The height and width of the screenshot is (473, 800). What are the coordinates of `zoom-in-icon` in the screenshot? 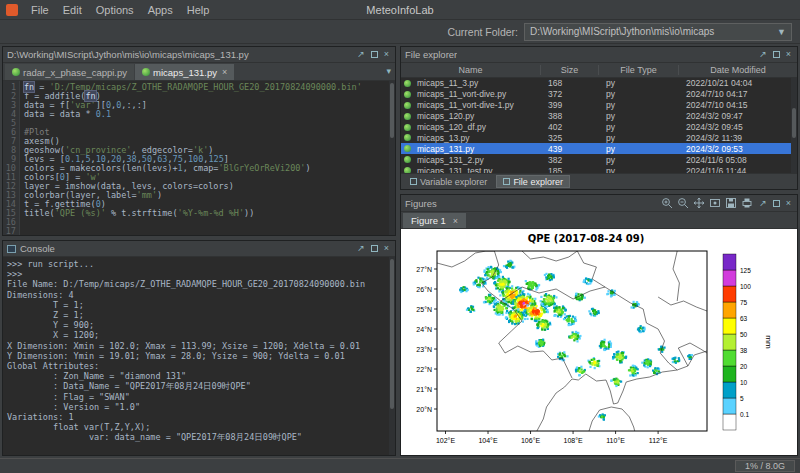 It's located at (666, 204).